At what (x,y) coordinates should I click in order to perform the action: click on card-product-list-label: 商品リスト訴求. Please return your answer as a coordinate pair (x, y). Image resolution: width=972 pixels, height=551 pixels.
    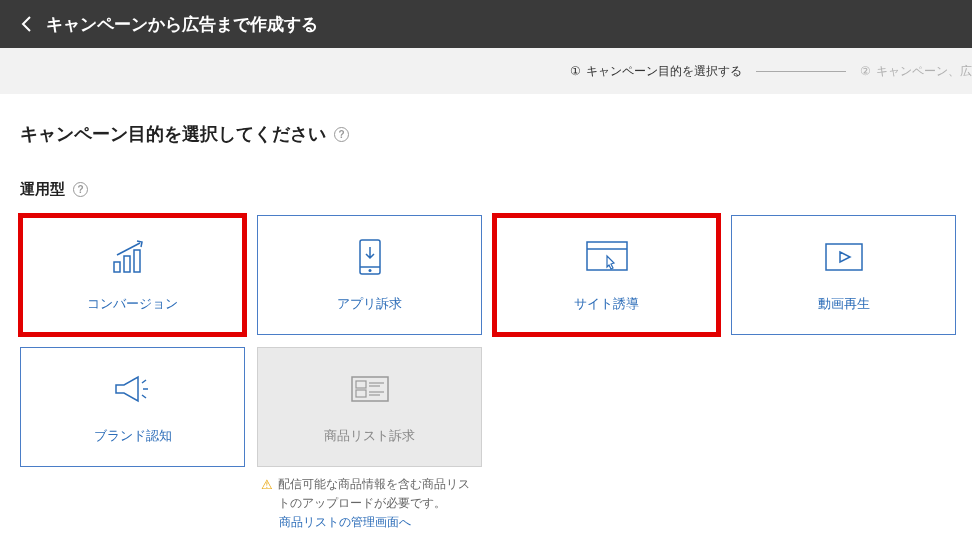
    Looking at the image, I should click on (370, 436).